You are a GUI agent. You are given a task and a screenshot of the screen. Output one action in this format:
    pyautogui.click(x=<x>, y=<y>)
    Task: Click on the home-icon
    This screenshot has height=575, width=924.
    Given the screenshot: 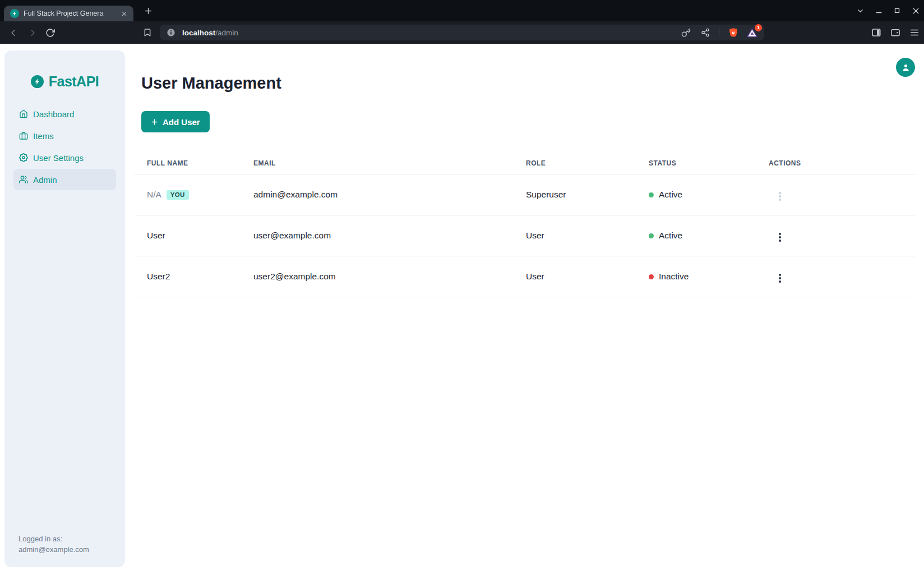 What is the action you would take?
    pyautogui.click(x=24, y=114)
    